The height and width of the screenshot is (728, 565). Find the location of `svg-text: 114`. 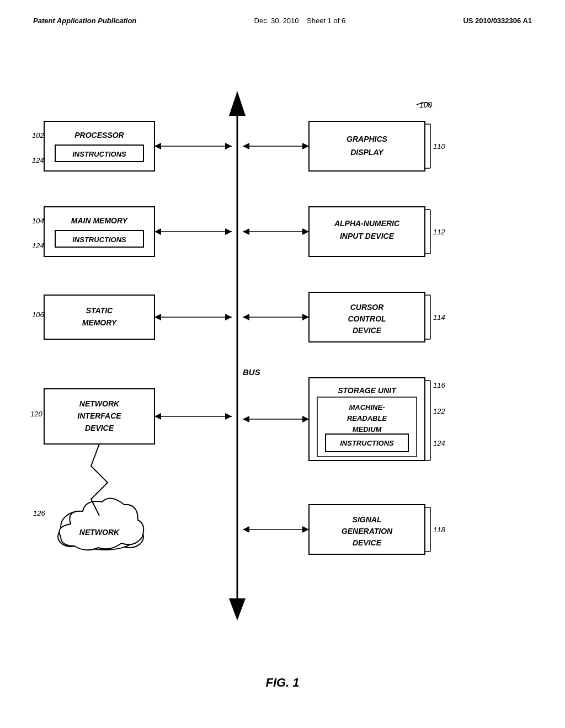

svg-text: 114 is located at coordinates (439, 318).